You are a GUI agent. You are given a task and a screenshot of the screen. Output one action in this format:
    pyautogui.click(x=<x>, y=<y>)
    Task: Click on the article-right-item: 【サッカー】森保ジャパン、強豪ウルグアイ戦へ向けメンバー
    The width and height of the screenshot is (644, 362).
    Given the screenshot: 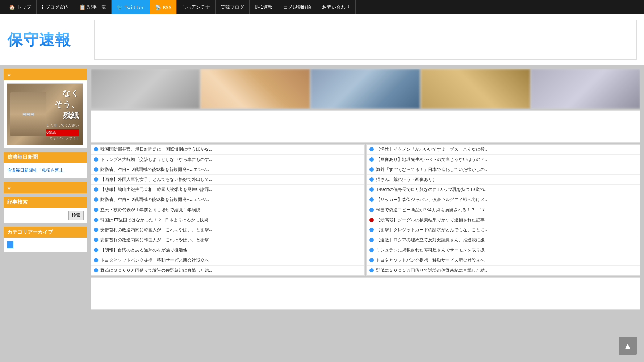 What is the action you would take?
    pyautogui.click(x=503, y=200)
    